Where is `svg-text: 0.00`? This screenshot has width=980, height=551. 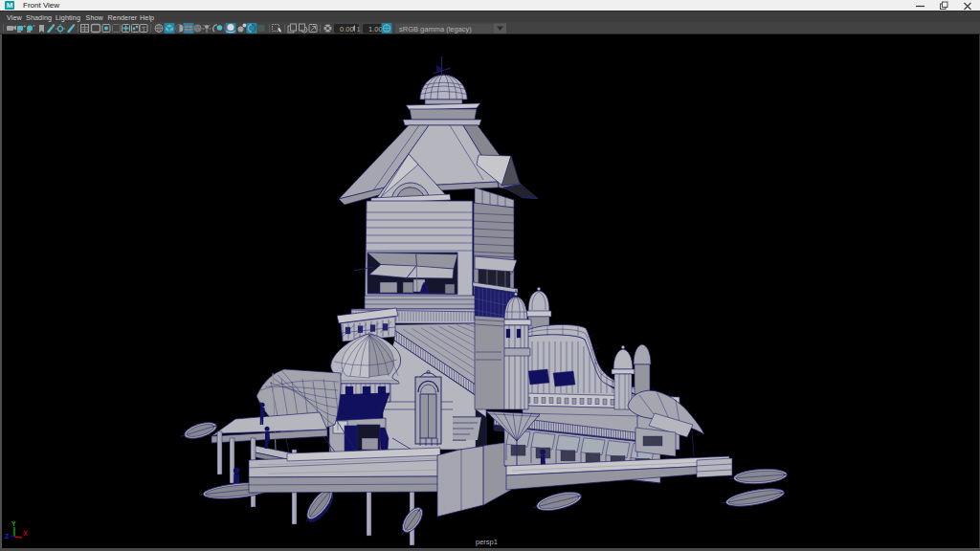
svg-text: 0.00 is located at coordinates (346, 29).